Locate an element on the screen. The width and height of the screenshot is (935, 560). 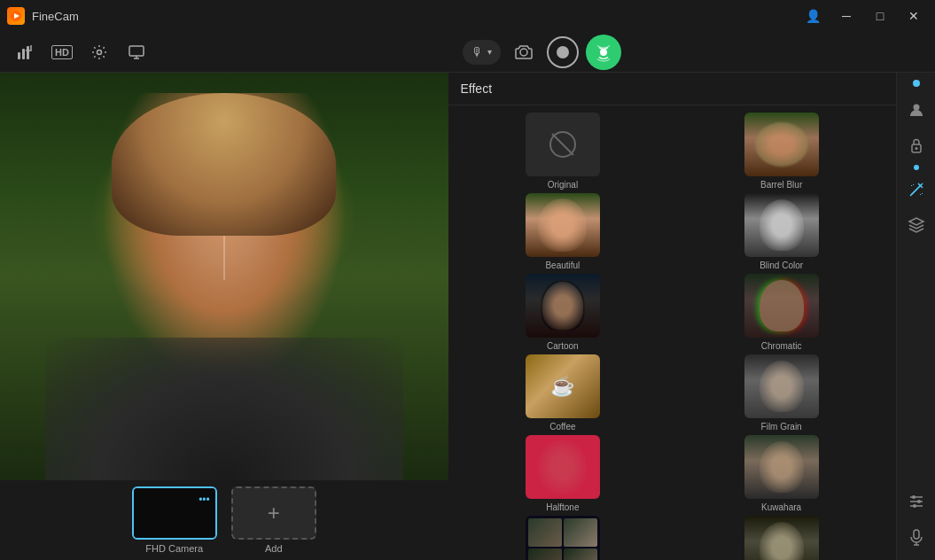
effect-name-halftone: Halftone is located at coordinates (562, 507).